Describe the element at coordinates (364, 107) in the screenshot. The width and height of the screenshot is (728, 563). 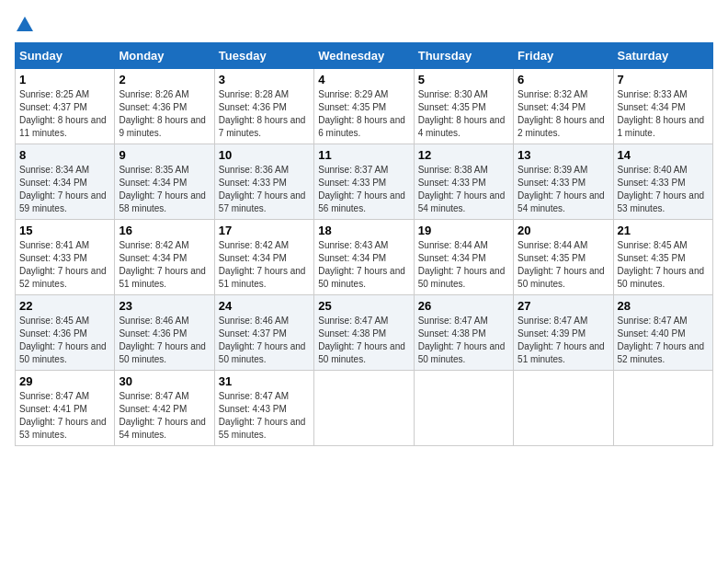
I see `calendar-week-row: 1 Sunrise: 8:25 AM Sunset: 4:37 PM Dayli…` at that location.